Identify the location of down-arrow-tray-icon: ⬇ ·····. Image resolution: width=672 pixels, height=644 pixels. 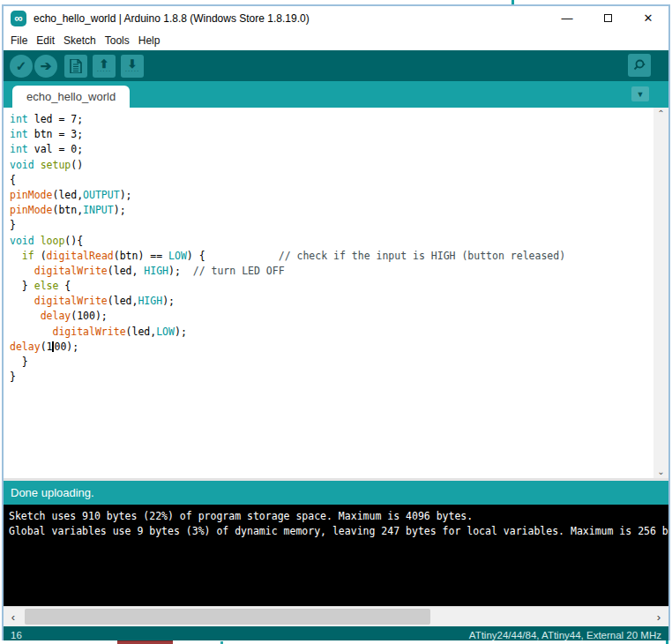
(132, 66).